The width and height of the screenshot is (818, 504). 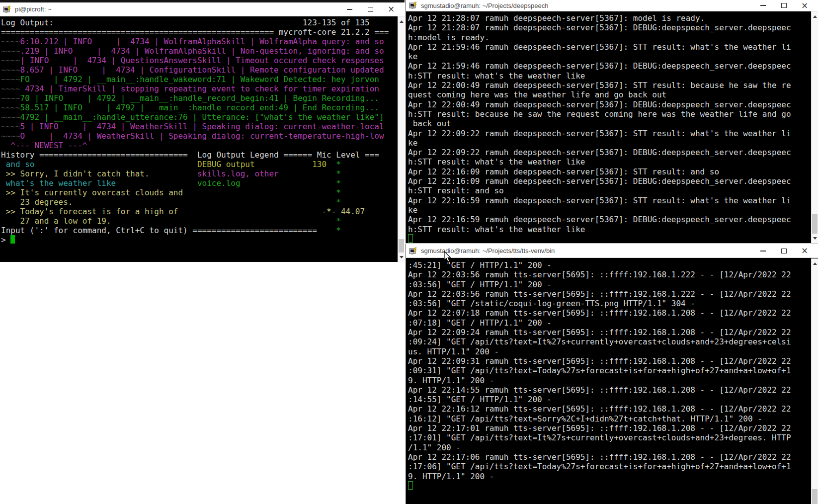 I want to click on terminal-text: h:STT result: because he saw the request…, so click(x=599, y=114).